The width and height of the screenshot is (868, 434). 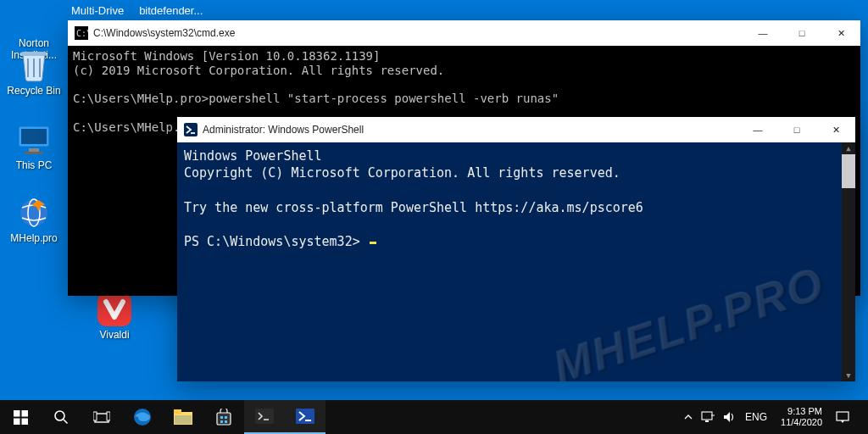 What do you see at coordinates (226, 56) in the screenshot?
I see `cmd-line: Microsoft Windows [Version 10.0.18362.11…` at bounding box center [226, 56].